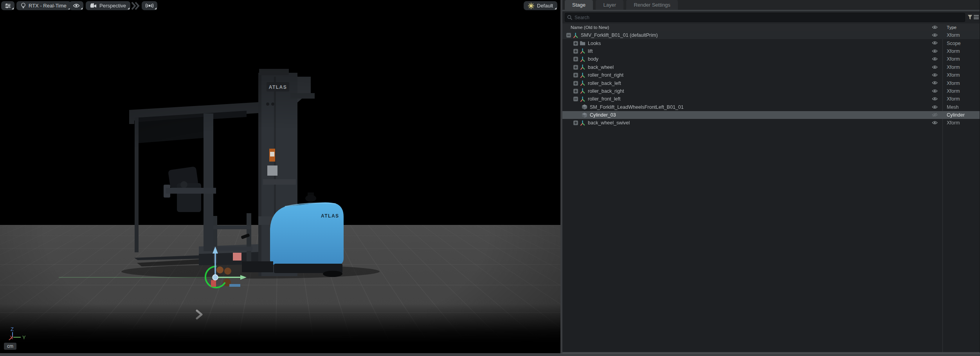 This screenshot has height=356, width=980. I want to click on panel-tabbar: Stage Layer Render Settings, so click(771, 5).